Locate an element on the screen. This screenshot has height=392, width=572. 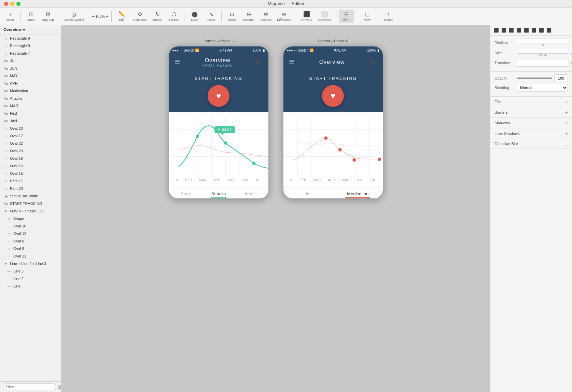
sidebar-item-statusbar: ▣Status Bar White is located at coordinates (31, 196).